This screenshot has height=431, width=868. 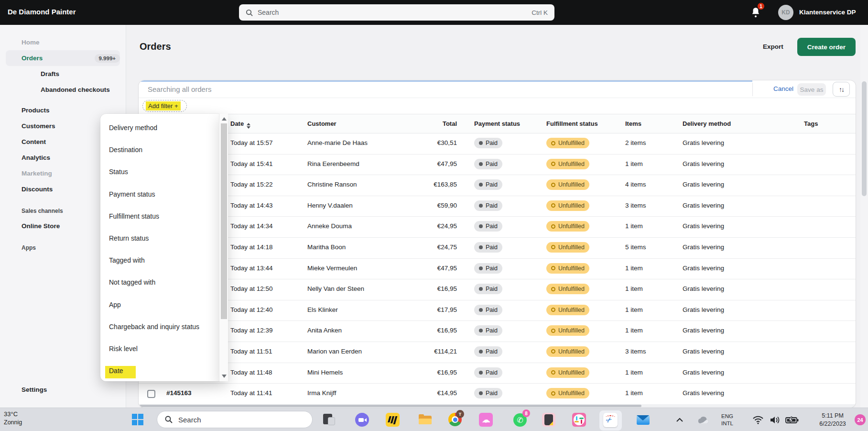 I want to click on miro-icon, so click(x=393, y=420).